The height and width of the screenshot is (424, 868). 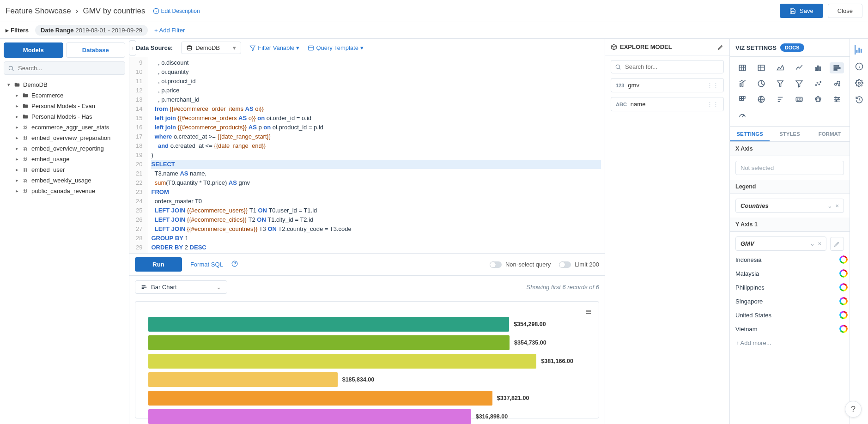 I want to click on add-more-series: + Add more..., so click(x=790, y=343).